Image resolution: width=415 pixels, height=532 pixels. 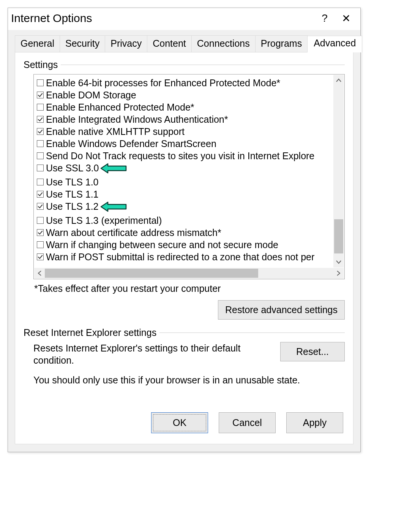 What do you see at coordinates (180, 156) in the screenshot?
I see `checkbox-label: Send Do Not Track requests to sites you …` at bounding box center [180, 156].